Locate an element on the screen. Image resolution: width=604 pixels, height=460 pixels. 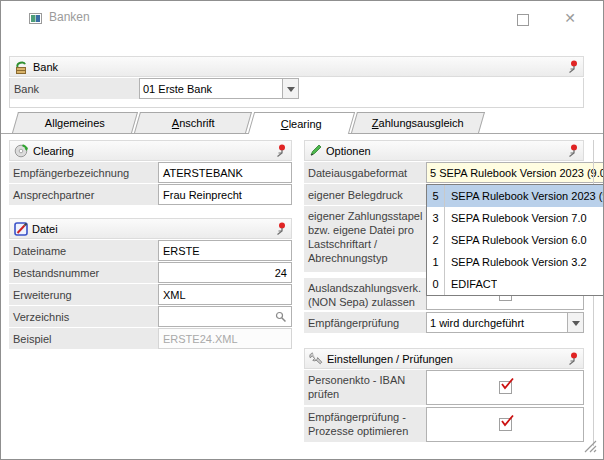
bank-group-header: Bank is located at coordinates (296, 66).